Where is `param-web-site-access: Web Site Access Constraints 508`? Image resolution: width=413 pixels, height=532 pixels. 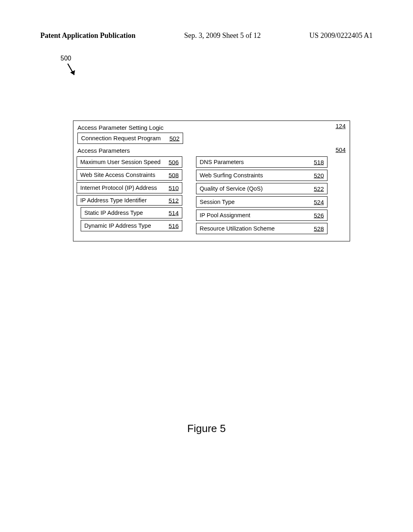
param-web-site-access: Web Site Access Constraints 508 is located at coordinates (129, 175).